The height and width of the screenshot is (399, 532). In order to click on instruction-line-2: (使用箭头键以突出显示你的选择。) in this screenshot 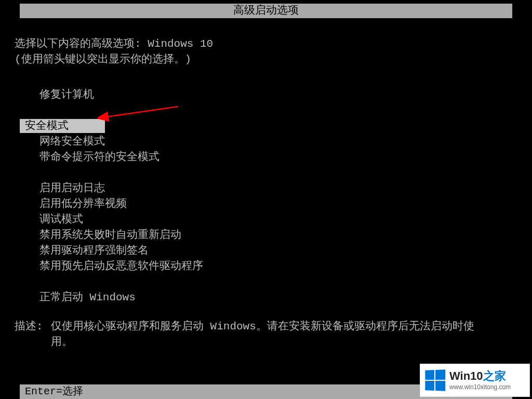, I will do `click(266, 60)`.